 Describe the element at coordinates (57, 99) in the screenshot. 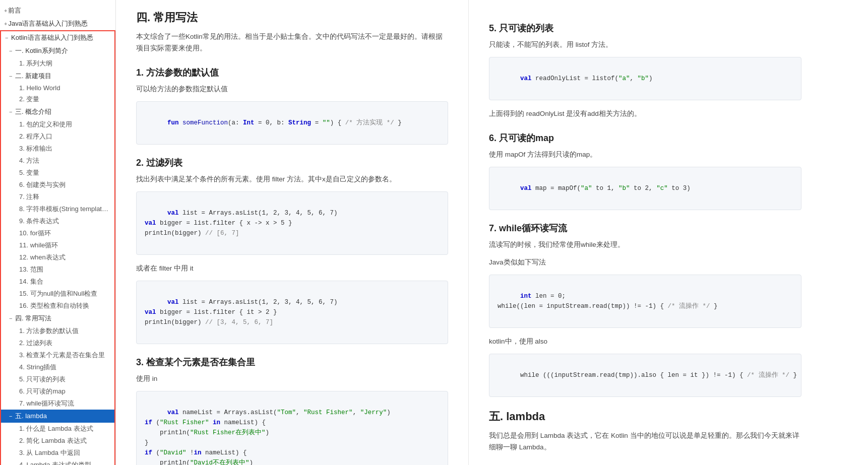

I see `sidebar-item-variable: 2. 变量` at that location.